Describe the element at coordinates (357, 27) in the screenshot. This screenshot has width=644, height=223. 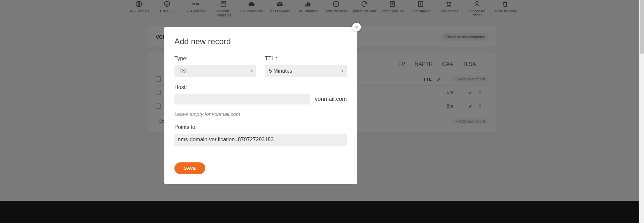
I see `close-icon: ✕` at that location.